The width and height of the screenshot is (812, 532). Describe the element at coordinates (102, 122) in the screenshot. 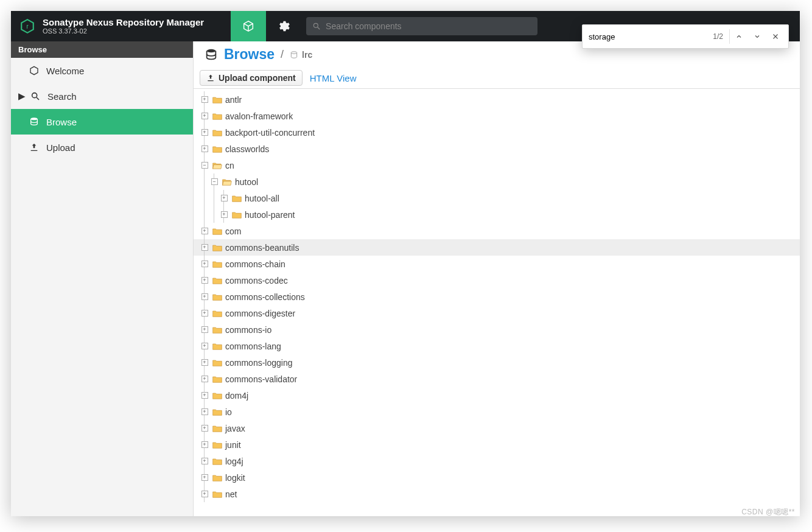

I see `sidebar-item-browse: Browse` at that location.